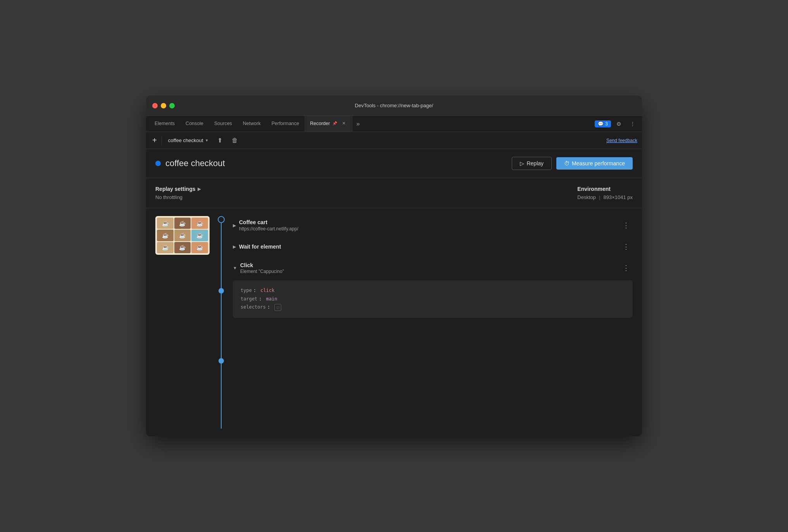  What do you see at coordinates (626, 268) in the screenshot?
I see `step-more-button-3: ⋮` at bounding box center [626, 268].